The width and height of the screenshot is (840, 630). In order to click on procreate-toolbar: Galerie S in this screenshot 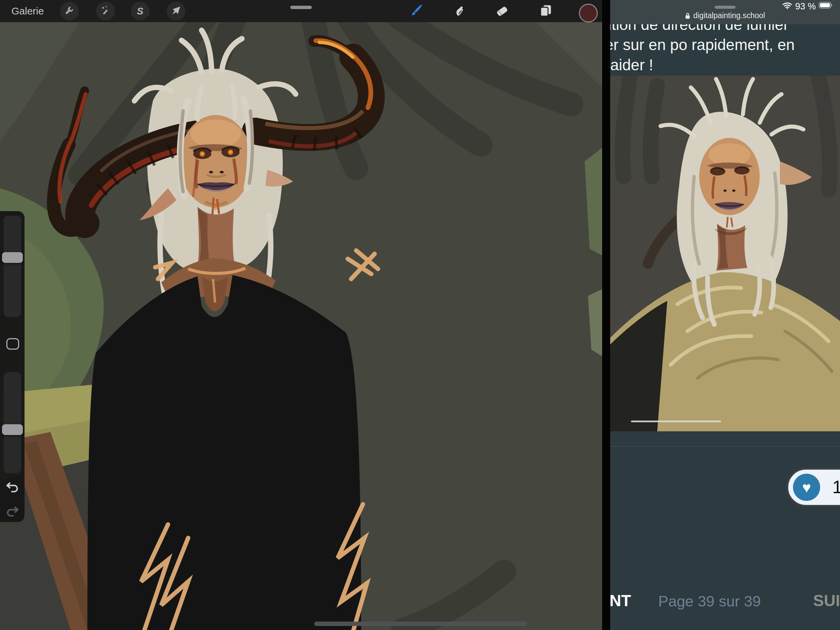, I will do `click(301, 11)`.